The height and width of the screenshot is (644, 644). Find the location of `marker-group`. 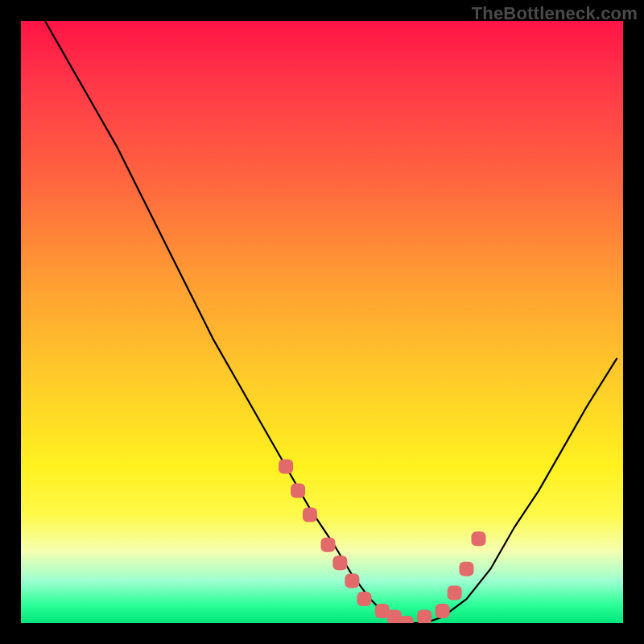

marker-group is located at coordinates (382, 542).